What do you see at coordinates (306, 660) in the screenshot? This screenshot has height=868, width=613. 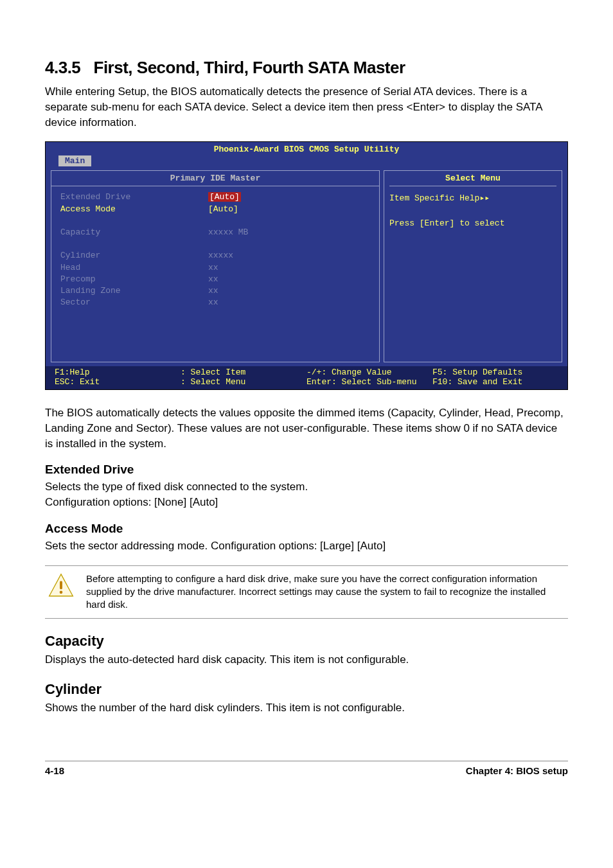 I see `subsection-body: Displays the auto-detected hard disk cap…` at bounding box center [306, 660].